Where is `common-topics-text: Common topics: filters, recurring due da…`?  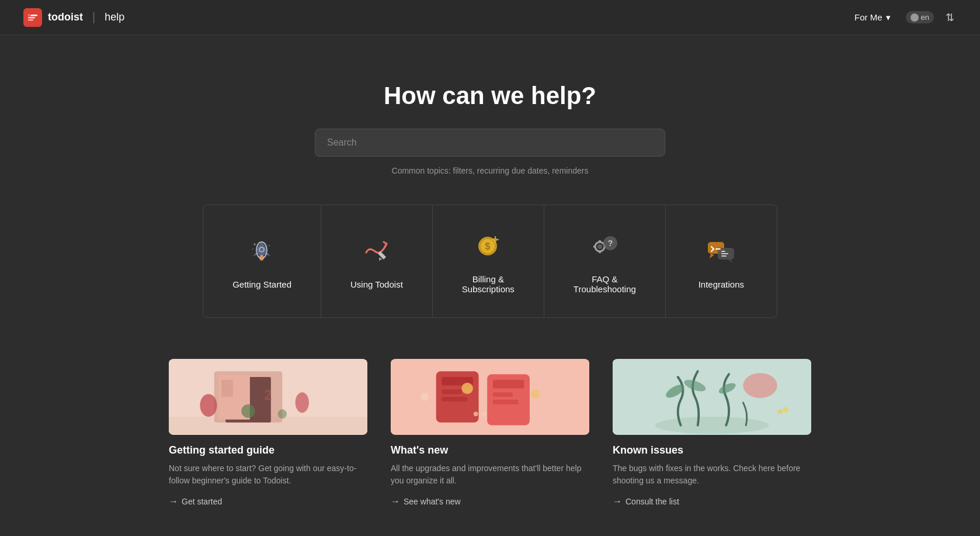 common-topics-text: Common topics: filters, recurring due da… is located at coordinates (491, 171).